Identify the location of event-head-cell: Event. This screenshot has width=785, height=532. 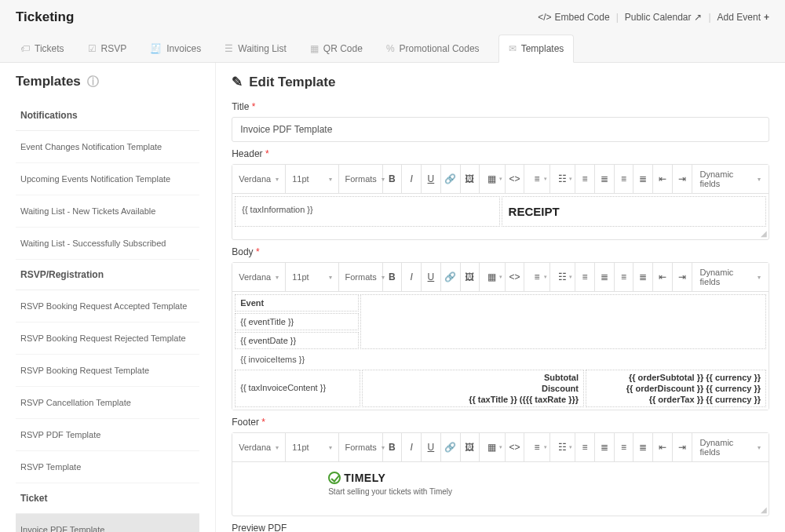
(297, 303).